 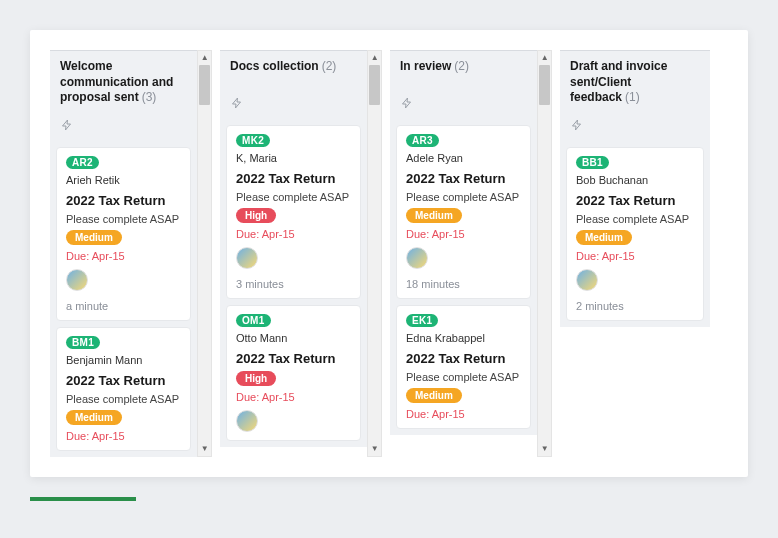 I want to click on column-in-review: In review(2) AR3 Adele Ryan 2022 Tax Ret…, so click(x=464, y=254).